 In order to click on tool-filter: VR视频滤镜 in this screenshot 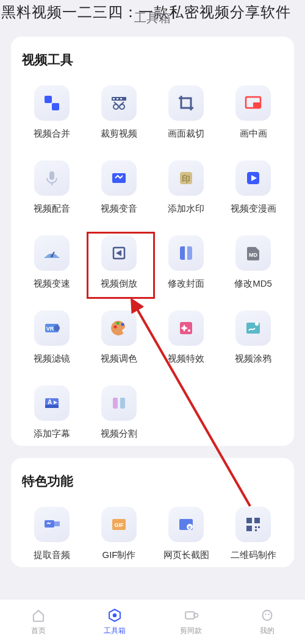, I will do `click(52, 338)`.